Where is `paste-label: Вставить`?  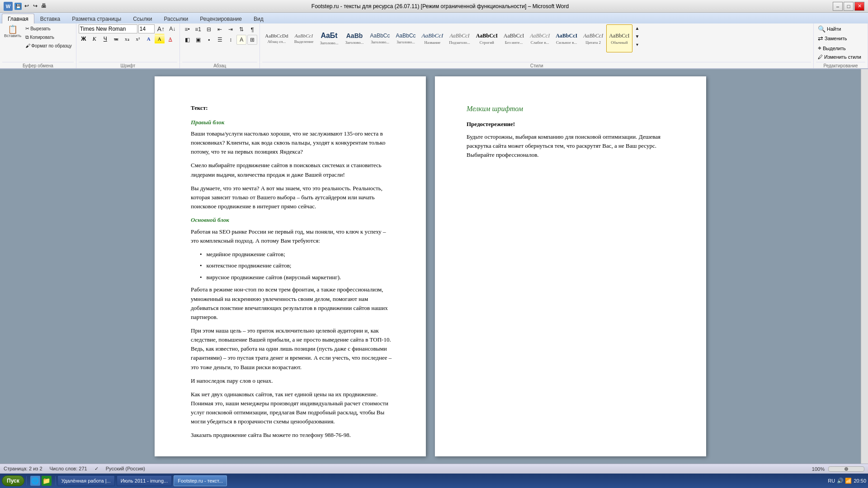 paste-label: Вставить is located at coordinates (13, 36).